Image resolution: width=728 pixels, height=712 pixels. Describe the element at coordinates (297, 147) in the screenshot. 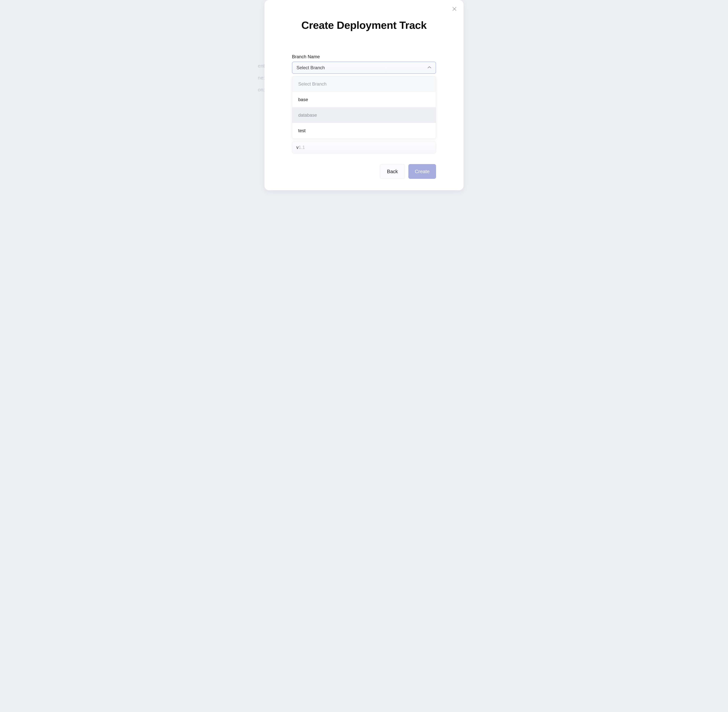

I see `version-input-prefix: v` at that location.